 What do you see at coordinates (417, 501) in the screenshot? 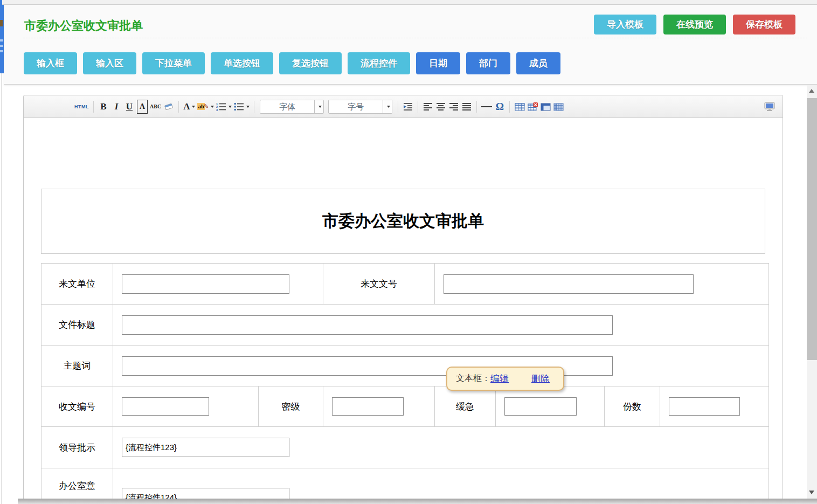
I see `window-bottom-strip` at bounding box center [417, 501].